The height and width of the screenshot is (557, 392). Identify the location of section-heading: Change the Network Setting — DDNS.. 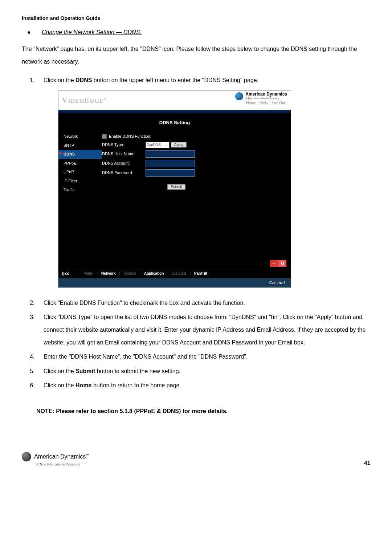
(206, 32).